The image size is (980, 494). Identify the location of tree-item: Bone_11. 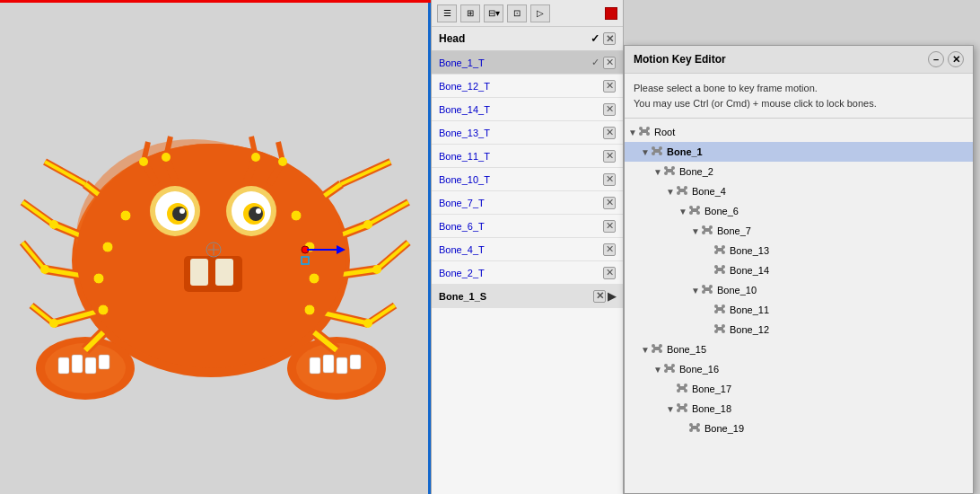
(799, 310).